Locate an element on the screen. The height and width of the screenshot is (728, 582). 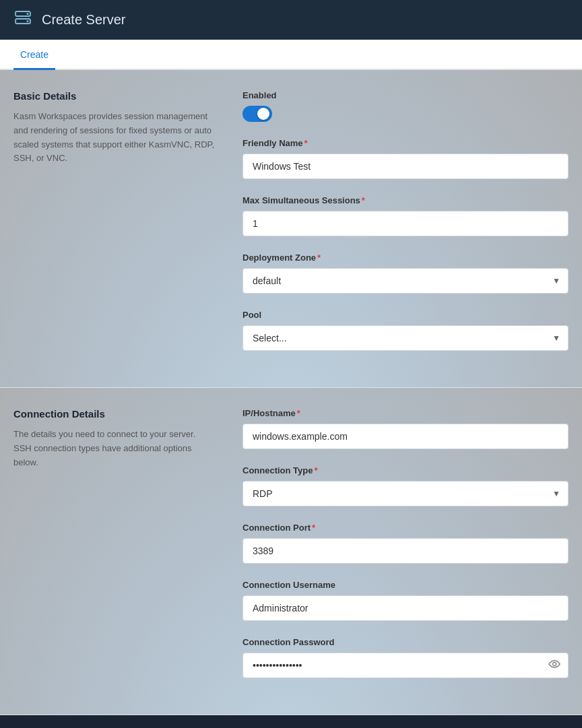
toggle-thumb is located at coordinates (263, 114).